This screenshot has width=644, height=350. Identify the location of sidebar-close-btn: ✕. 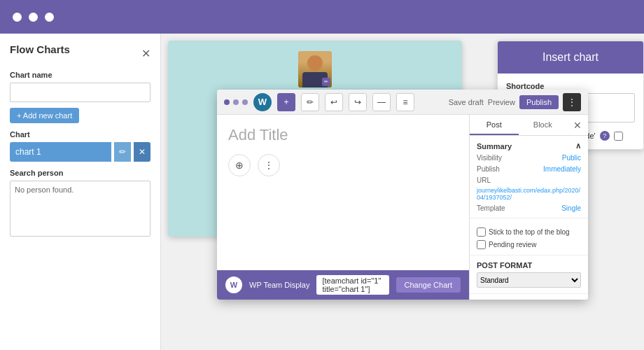
(578, 125).